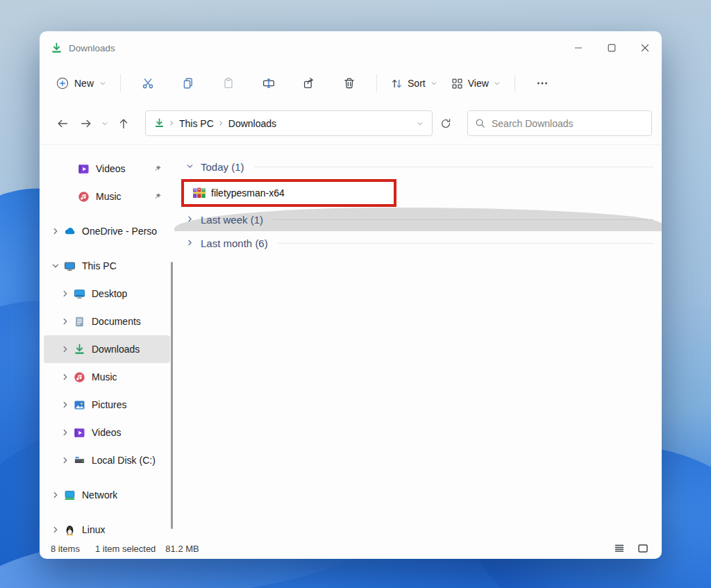 This screenshot has width=711, height=588. I want to click on videos-folder-icon, so click(83, 169).